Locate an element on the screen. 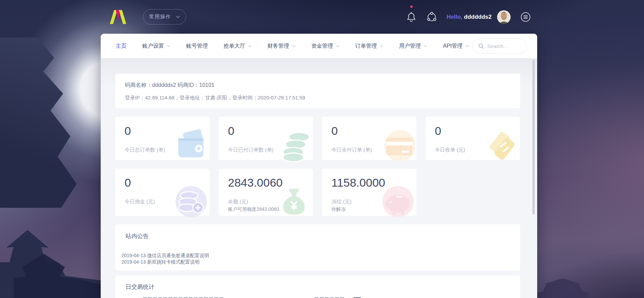 This screenshot has height=298, width=644. announcements-card: 站内公告 2019-04-13 微信店员通免签通道配置说明 2019-04-13… is located at coordinates (318, 247).